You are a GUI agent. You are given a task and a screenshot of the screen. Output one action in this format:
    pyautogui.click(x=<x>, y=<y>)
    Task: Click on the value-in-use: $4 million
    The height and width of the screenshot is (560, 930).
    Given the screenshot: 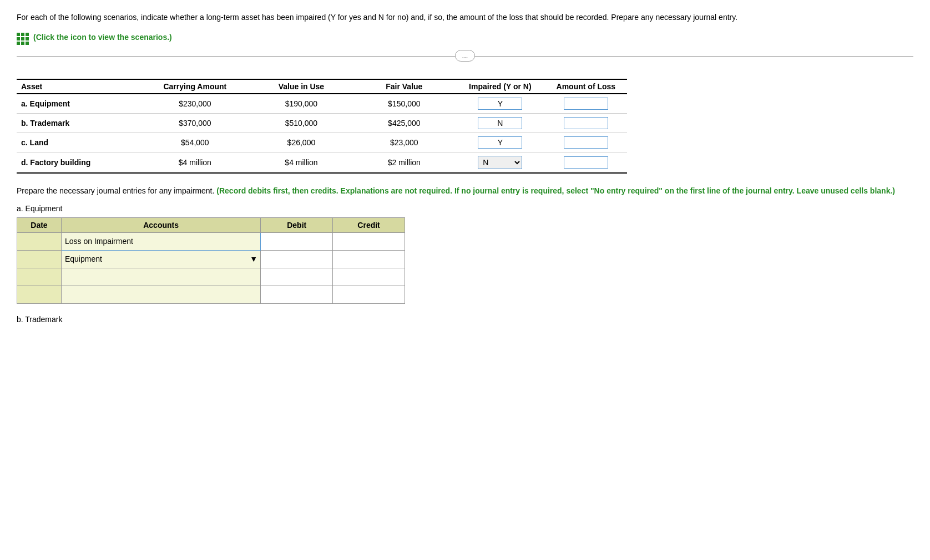 What is the action you would take?
    pyautogui.click(x=301, y=163)
    